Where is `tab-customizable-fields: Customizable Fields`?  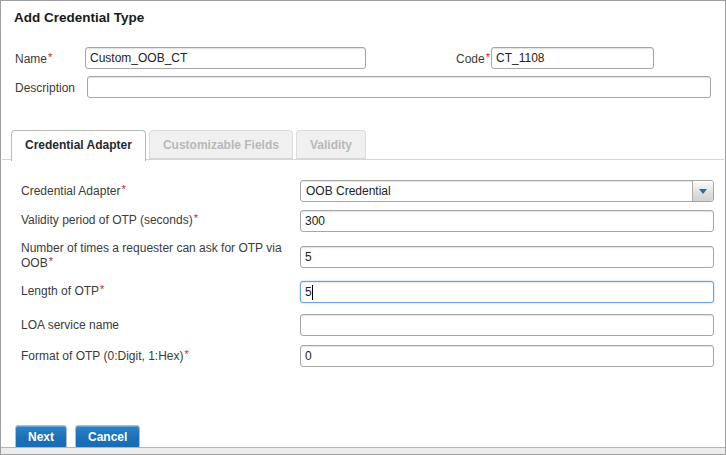 tab-customizable-fields: Customizable Fields is located at coordinates (221, 144).